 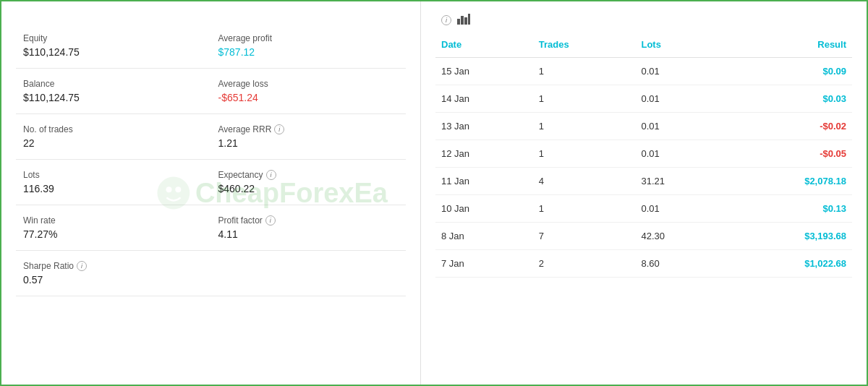 I want to click on cell-trades: 4, so click(x=584, y=181).